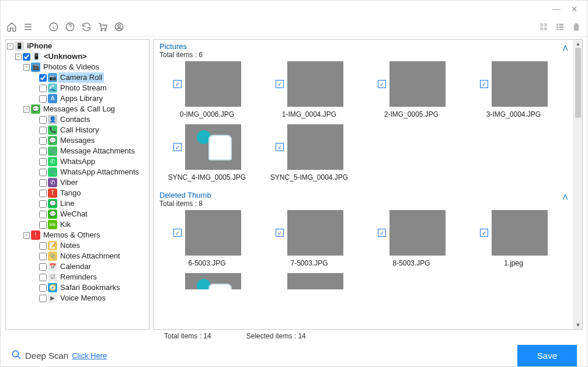 The height and width of the screenshot is (367, 588). Describe the element at coordinates (40, 46) in the screenshot. I see `tree-root-label: iPhone` at that location.